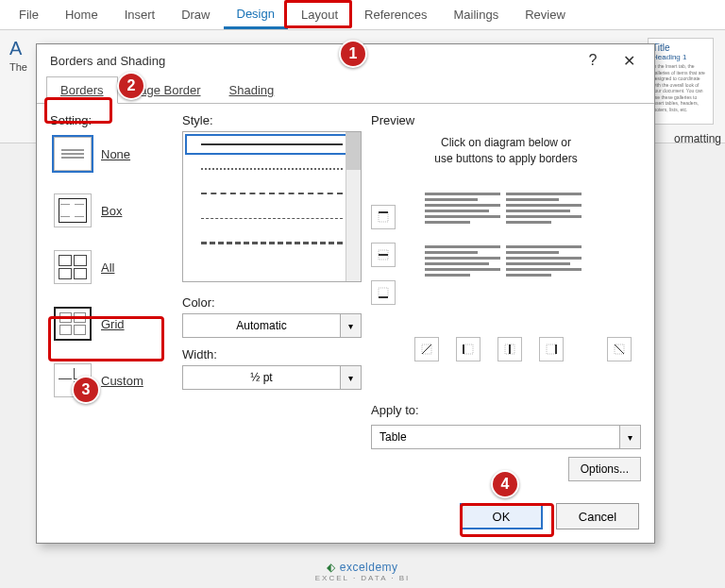 The width and height of the screenshot is (725, 588). What do you see at coordinates (546, 15) in the screenshot?
I see `tab-review: Review` at bounding box center [546, 15].